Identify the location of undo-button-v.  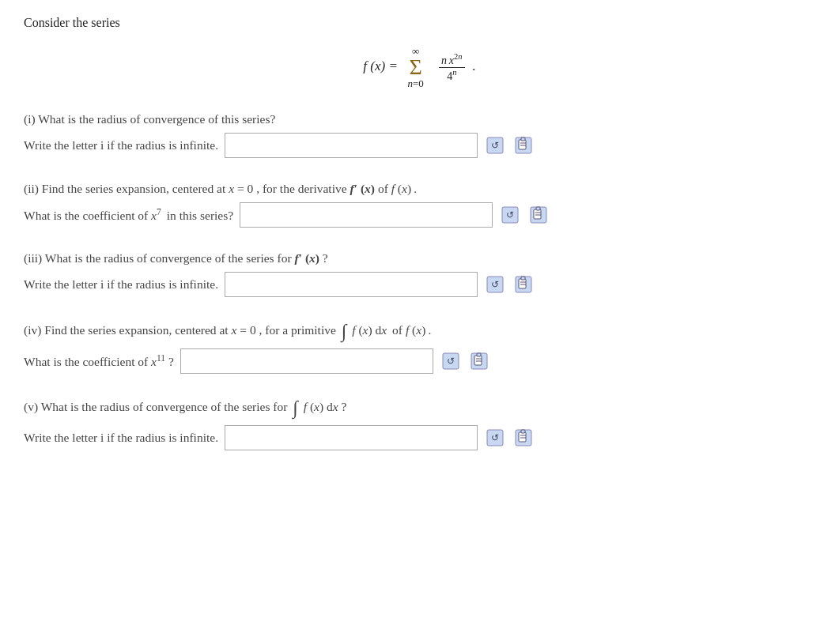
(495, 438).